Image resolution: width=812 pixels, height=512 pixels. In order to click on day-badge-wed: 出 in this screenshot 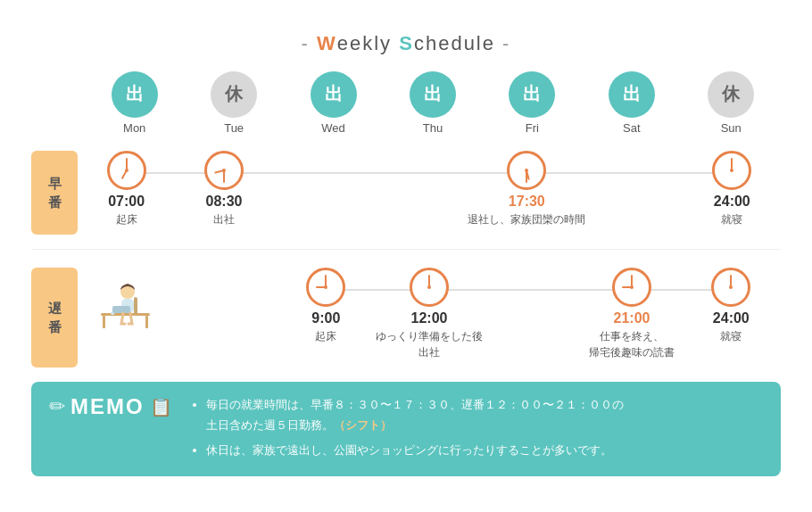, I will do `click(334, 95)`.